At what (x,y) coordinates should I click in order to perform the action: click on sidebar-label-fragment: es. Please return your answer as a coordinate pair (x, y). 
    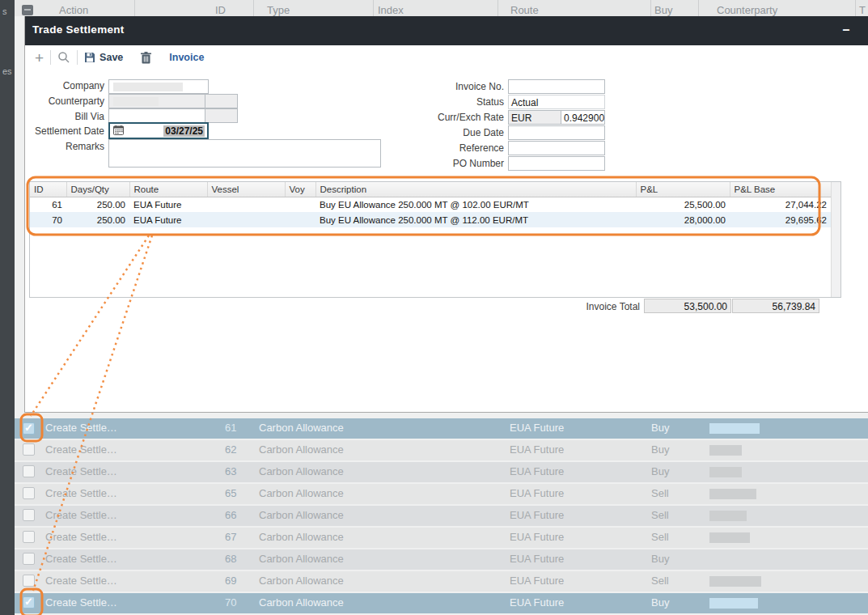
    Looking at the image, I should click on (7, 71).